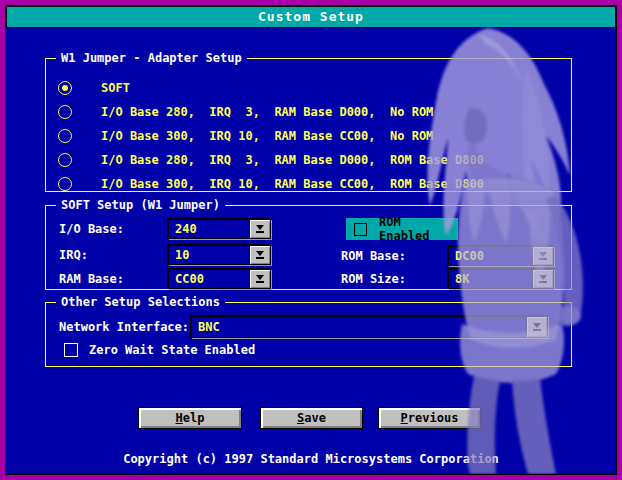 This screenshot has height=480, width=622. I want to click on other-setup-group: Other Setup Selections Network Interface…, so click(308, 334).